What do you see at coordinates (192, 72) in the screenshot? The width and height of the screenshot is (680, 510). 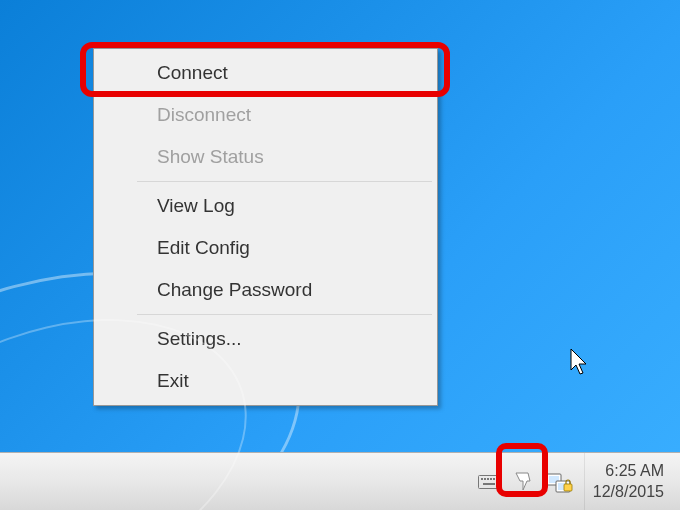 I see `menu-label: Connect` at bounding box center [192, 72].